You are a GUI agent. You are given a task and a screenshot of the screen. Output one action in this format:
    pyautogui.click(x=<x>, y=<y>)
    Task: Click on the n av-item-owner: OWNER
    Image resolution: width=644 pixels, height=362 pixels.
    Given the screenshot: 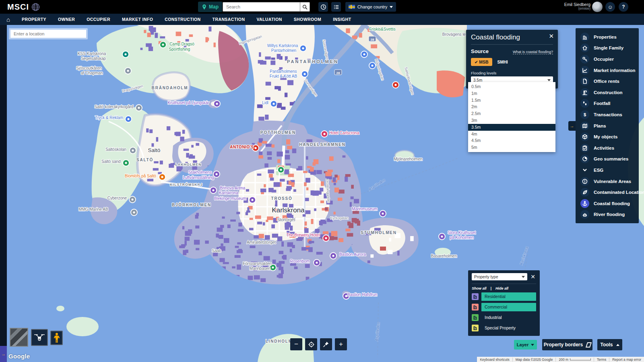 What is the action you would take?
    pyautogui.click(x=66, y=19)
    